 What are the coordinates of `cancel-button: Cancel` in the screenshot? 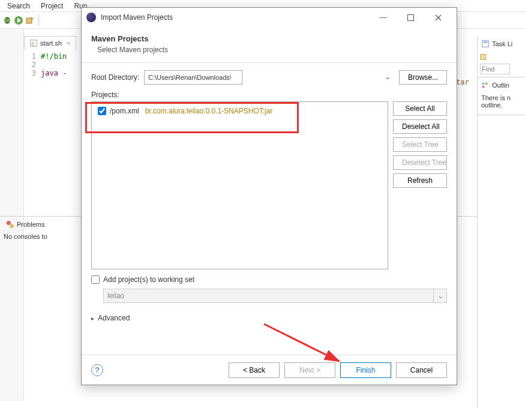 It's located at (421, 370).